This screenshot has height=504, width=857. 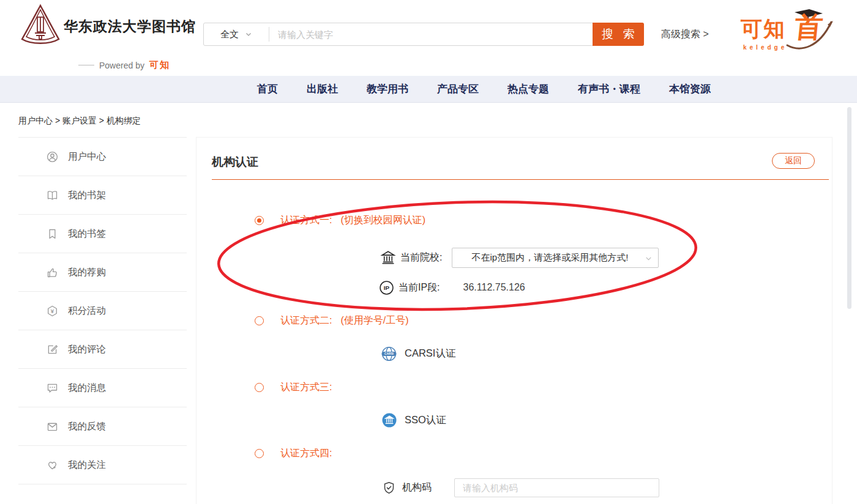 I want to click on main-nav: 首页 出版社 教学用书 产品专区 热点专题 有声书・课程 本馆资源, so click(x=428, y=89).